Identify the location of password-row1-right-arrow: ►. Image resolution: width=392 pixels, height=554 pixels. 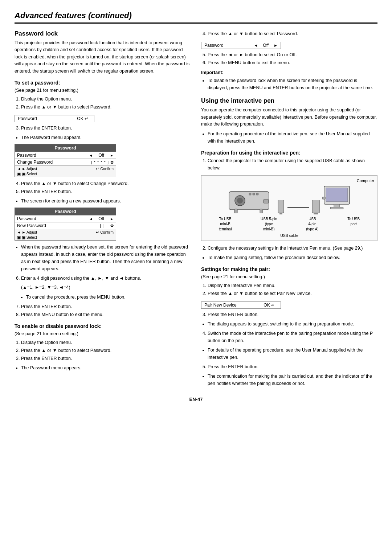
(112, 155).